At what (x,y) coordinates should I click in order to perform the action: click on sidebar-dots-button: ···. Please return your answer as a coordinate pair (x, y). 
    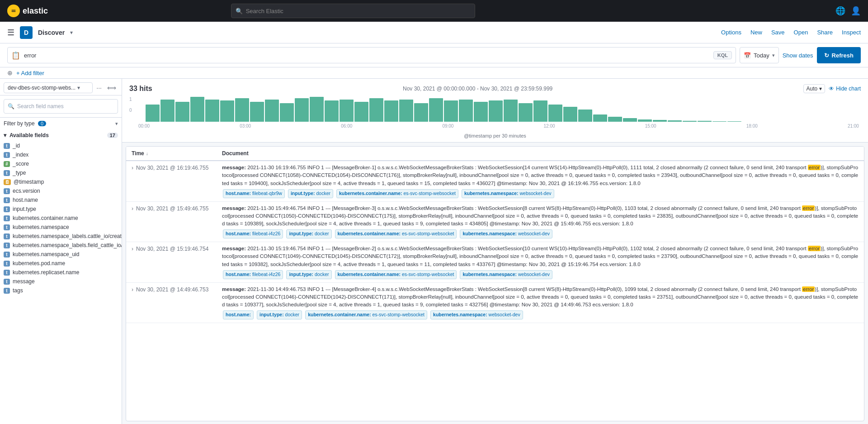
    Looking at the image, I should click on (99, 88).